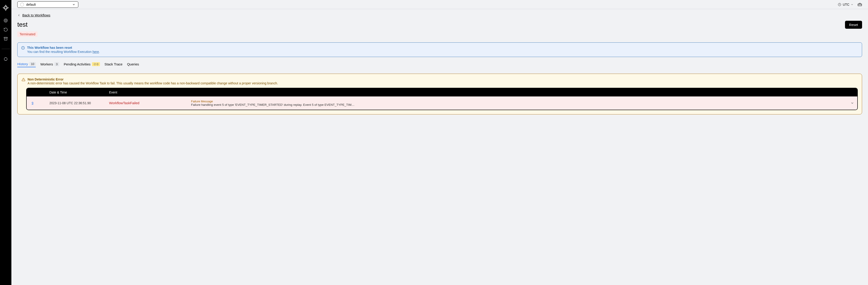 The height and width of the screenshot is (285, 868). Describe the element at coordinates (133, 64) in the screenshot. I see `tab-label: Queries` at that location.